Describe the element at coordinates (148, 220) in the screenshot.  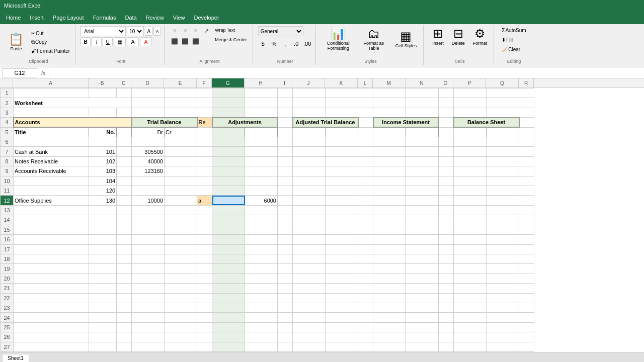
I see `cell-D14` at that location.